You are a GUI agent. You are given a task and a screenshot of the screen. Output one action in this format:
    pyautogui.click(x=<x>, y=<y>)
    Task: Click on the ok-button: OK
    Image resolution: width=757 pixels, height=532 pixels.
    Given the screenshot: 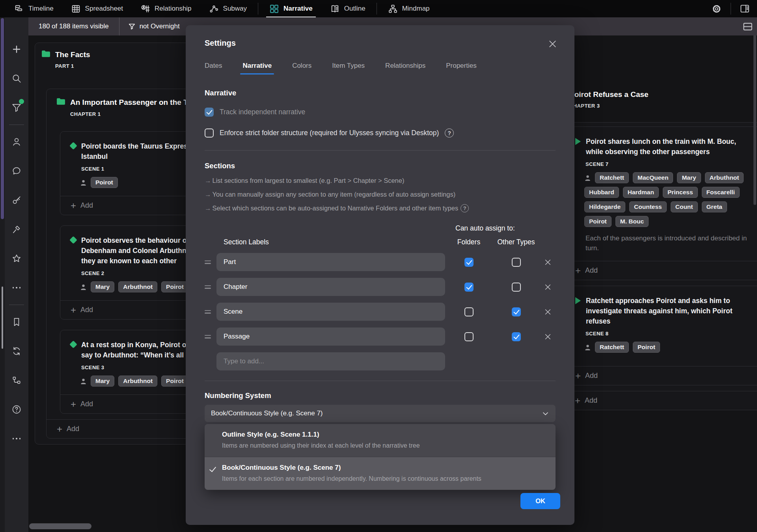 What is the action you would take?
    pyautogui.click(x=540, y=501)
    